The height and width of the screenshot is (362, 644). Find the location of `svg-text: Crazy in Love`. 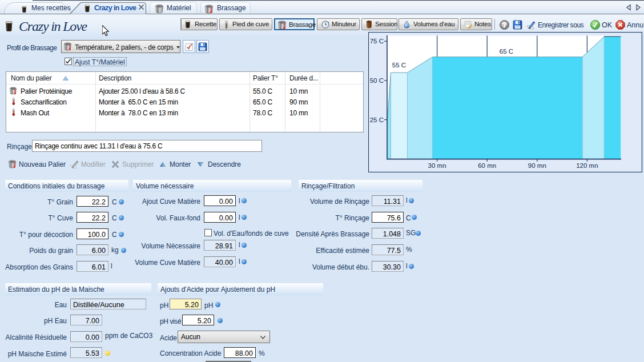

svg-text: Crazy in Love is located at coordinates (115, 8).